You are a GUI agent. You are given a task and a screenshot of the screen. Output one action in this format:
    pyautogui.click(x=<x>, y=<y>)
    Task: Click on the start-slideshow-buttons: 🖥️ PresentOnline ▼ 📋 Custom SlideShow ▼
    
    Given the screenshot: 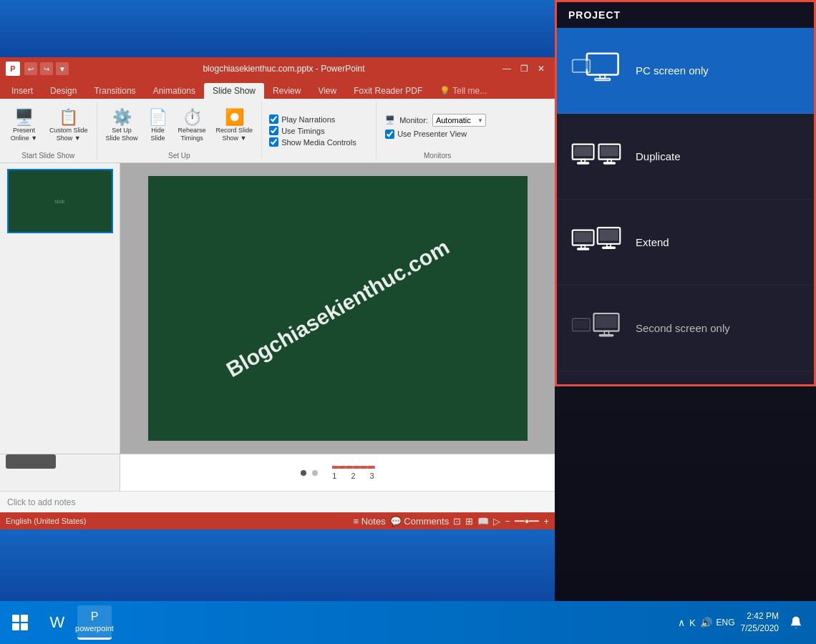 What is the action you would take?
    pyautogui.click(x=49, y=126)
    